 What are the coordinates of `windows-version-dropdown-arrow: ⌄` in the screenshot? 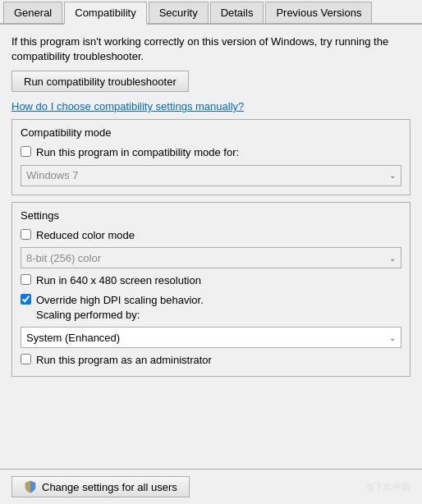 It's located at (392, 176).